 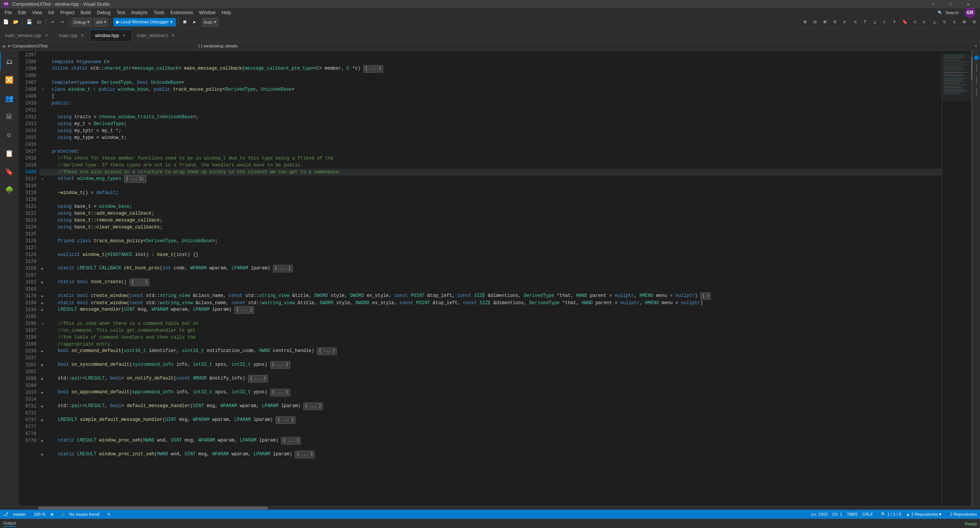 I want to click on tab-main-window-h: main_window.h ✕, so click(x=156, y=35).